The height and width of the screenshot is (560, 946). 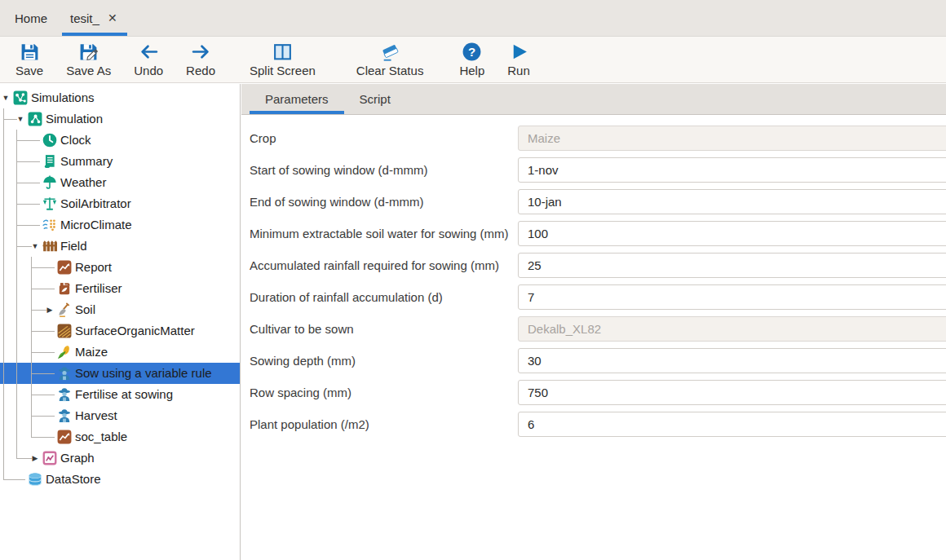 What do you see at coordinates (120, 204) in the screenshot?
I see `tree-item-soilarbitrator: SoilArbitrator` at bounding box center [120, 204].